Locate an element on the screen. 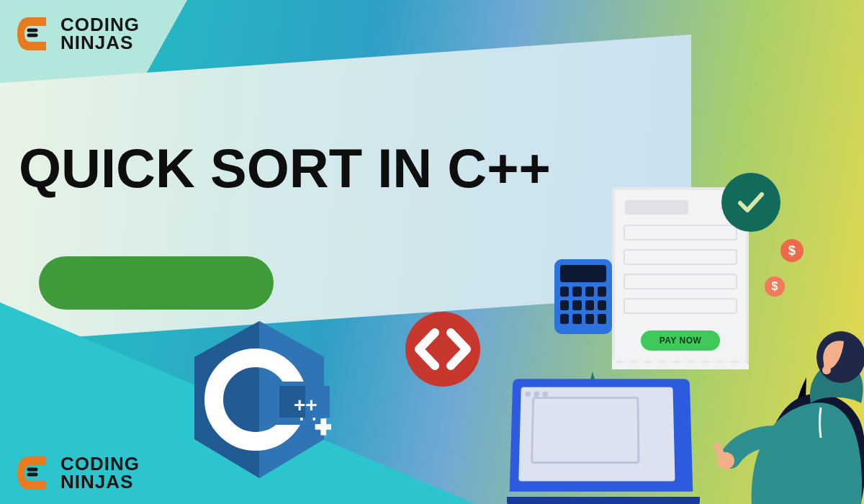  coin-icon: $ is located at coordinates (792, 251).